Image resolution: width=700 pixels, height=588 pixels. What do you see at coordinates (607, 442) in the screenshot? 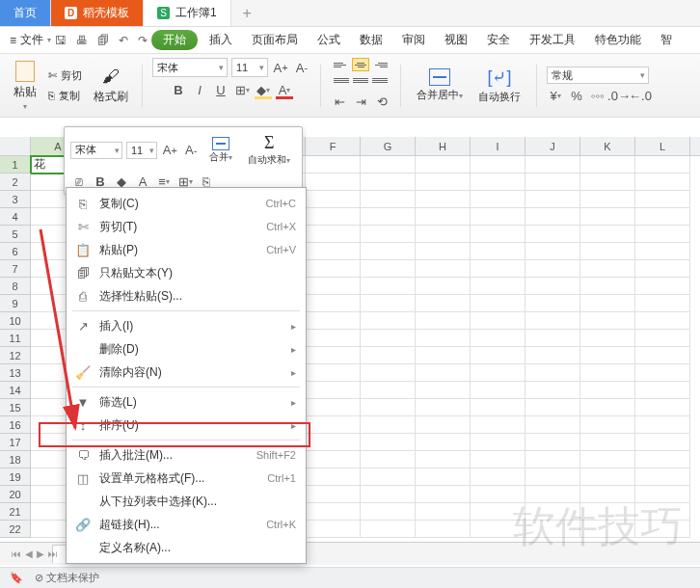
I see `cell-K17` at bounding box center [607, 442].